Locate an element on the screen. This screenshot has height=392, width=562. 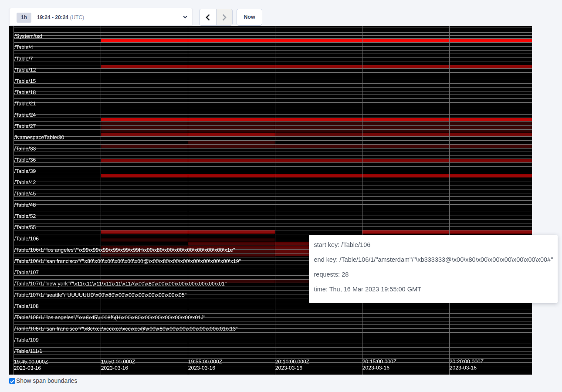
svg-text: 20:20:00.000Z is located at coordinates (467, 362).